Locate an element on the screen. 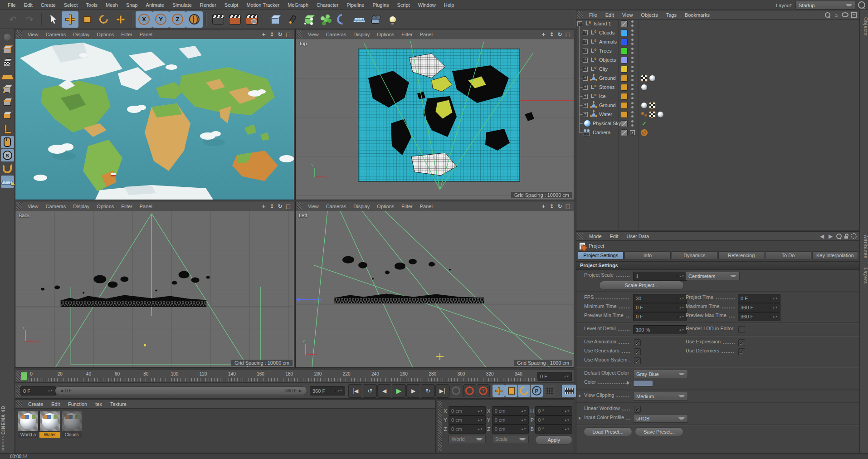 Image resolution: width=868 pixels, height=459 pixels. active-camera-icon is located at coordinates (632, 132).